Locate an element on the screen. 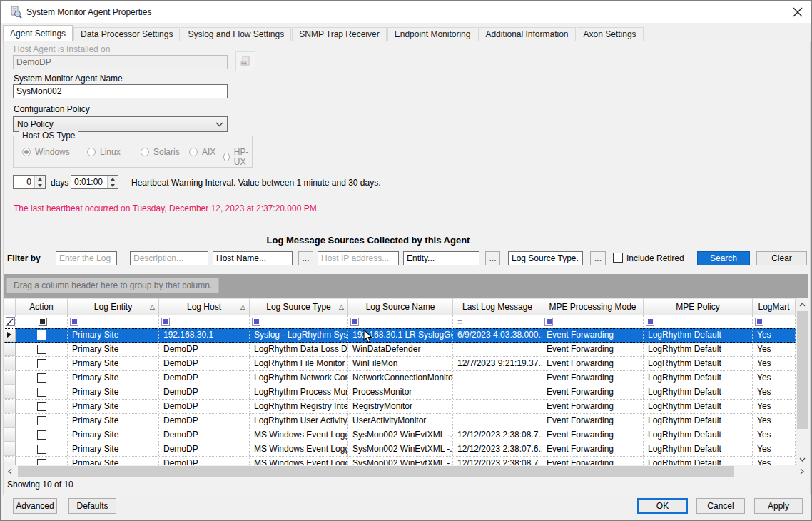 This screenshot has width=812, height=521. filter-edit-cell is located at coordinates (10, 322).